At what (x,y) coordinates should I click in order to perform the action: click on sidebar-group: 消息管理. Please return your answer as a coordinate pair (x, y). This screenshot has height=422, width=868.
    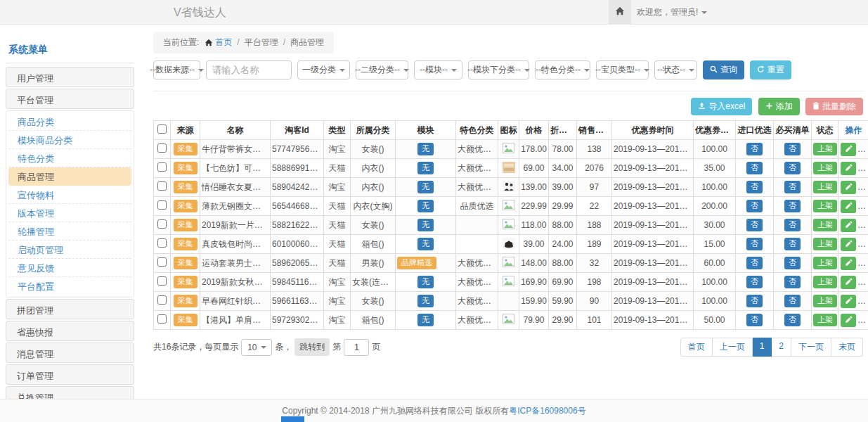
    Looking at the image, I should click on (70, 353).